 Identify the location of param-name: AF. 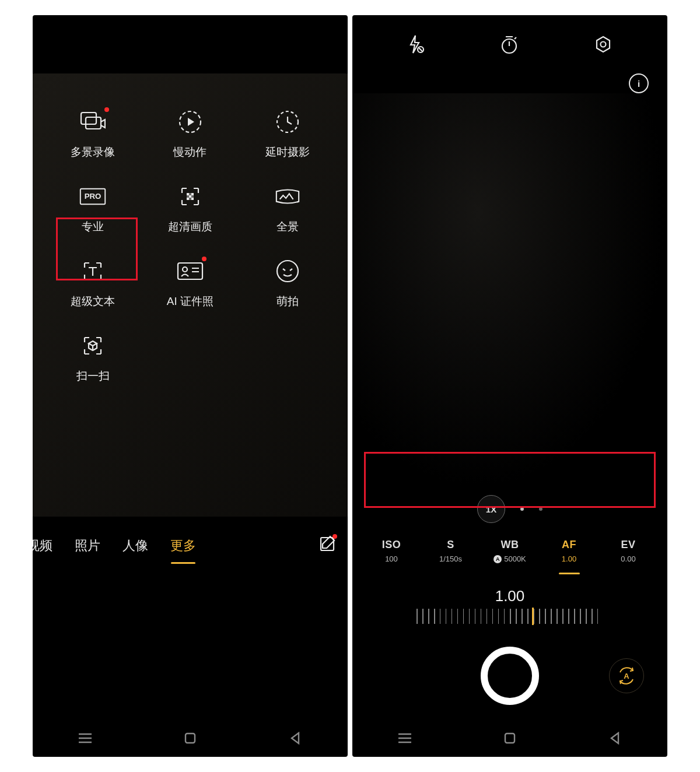
(569, 545).